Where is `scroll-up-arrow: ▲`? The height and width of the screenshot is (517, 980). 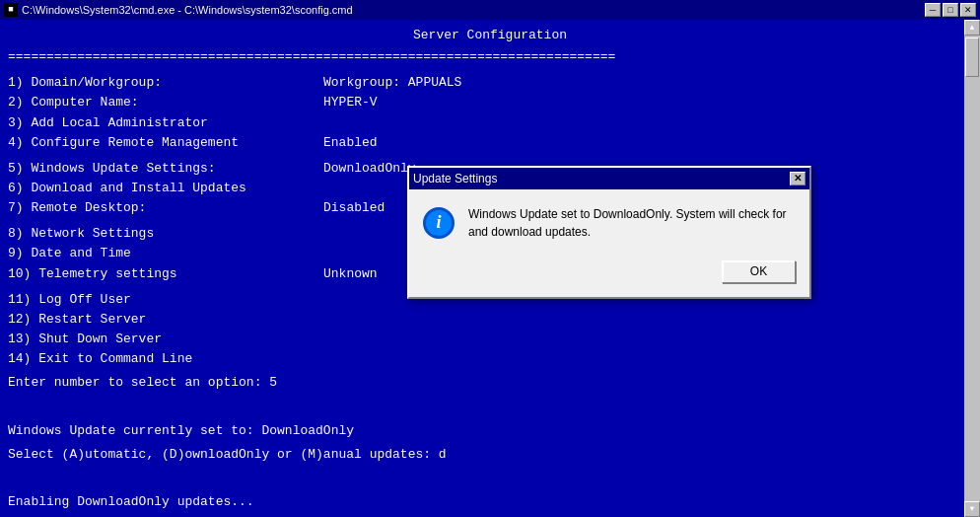
scroll-up-arrow: ▲ is located at coordinates (972, 28).